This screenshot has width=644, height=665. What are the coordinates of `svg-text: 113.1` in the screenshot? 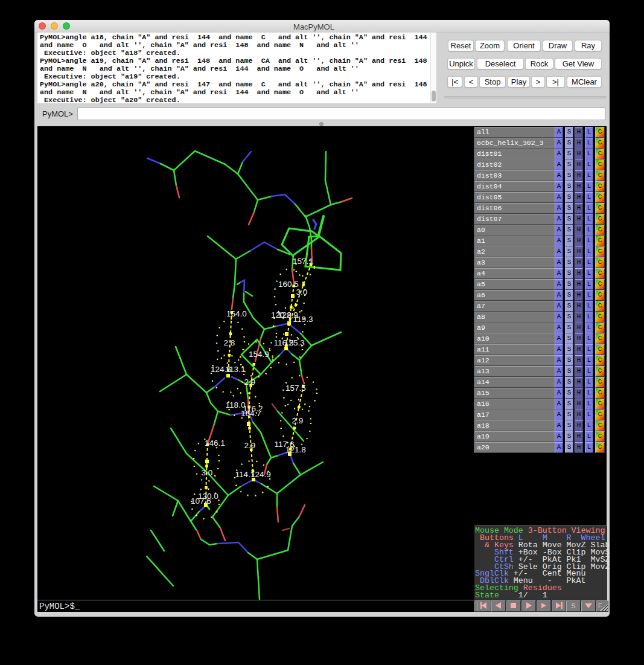 It's located at (235, 370).